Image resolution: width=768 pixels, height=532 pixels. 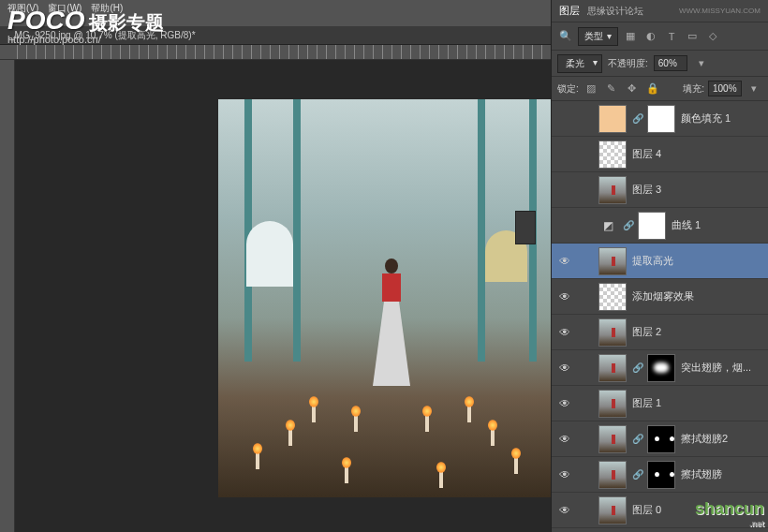 I want to click on lock-all-icon: 🔒, so click(x=653, y=89).